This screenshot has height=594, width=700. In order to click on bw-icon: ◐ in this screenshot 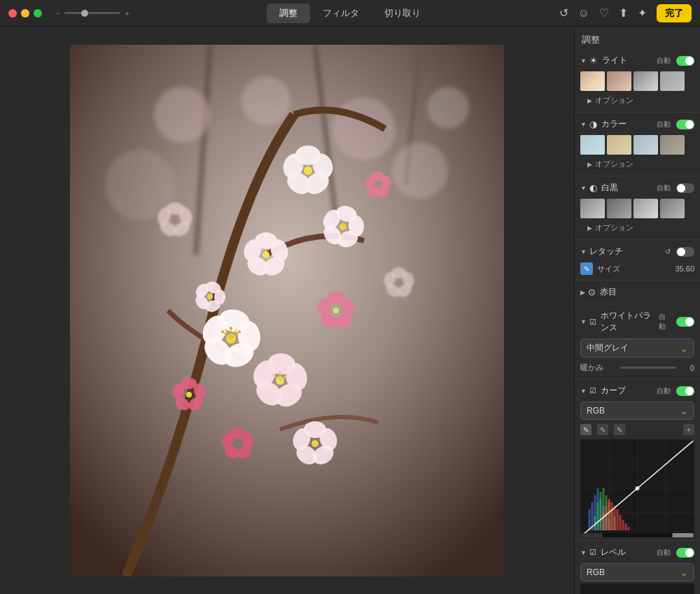, I will do `click(594, 188)`.